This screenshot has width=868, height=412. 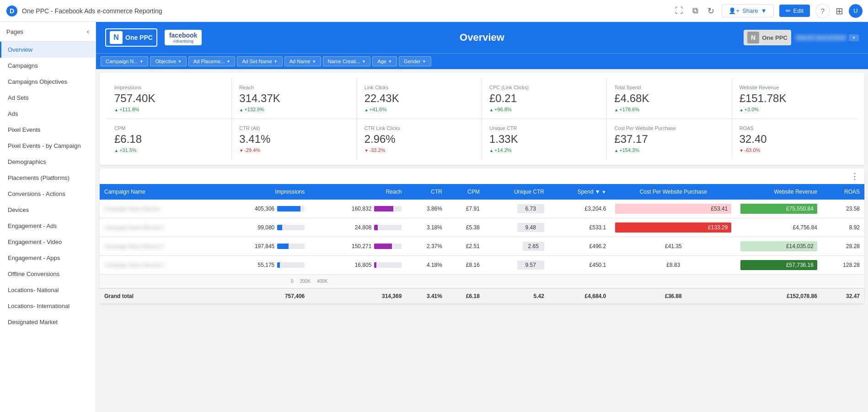 I want to click on filter-name-creative: Name Creati..., so click(x=347, y=61).